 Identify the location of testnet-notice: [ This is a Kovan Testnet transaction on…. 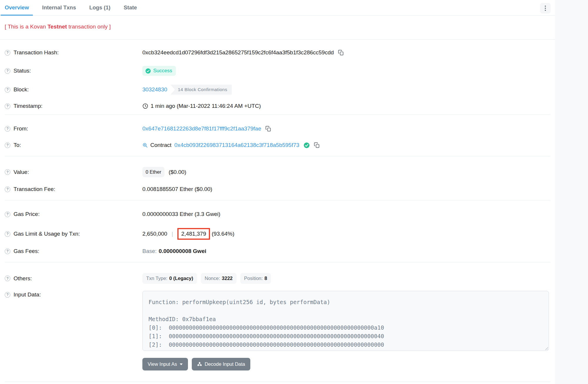
(278, 28).